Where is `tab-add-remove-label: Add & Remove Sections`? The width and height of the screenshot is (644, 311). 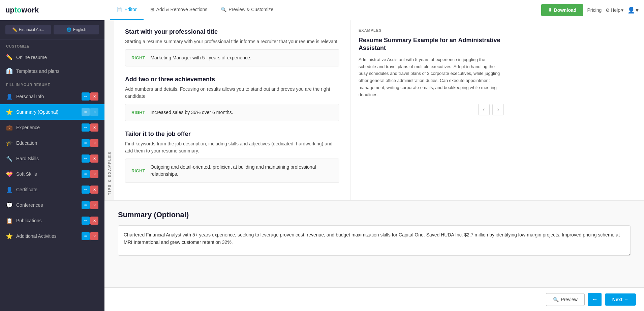
tab-add-remove-label: Add & Remove Sections is located at coordinates (182, 9).